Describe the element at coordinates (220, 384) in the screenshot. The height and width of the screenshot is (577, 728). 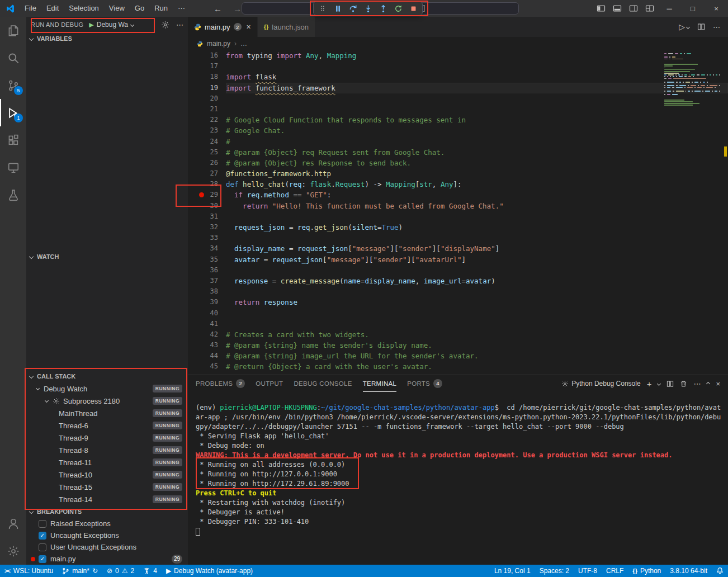
I see `tab-problems: PROBLEMS 2` at that location.